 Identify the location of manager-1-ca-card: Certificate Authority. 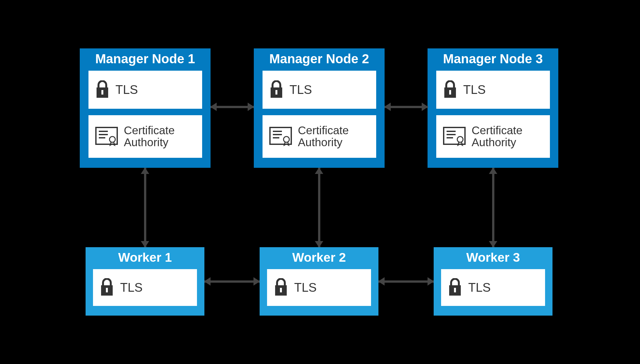
(145, 136).